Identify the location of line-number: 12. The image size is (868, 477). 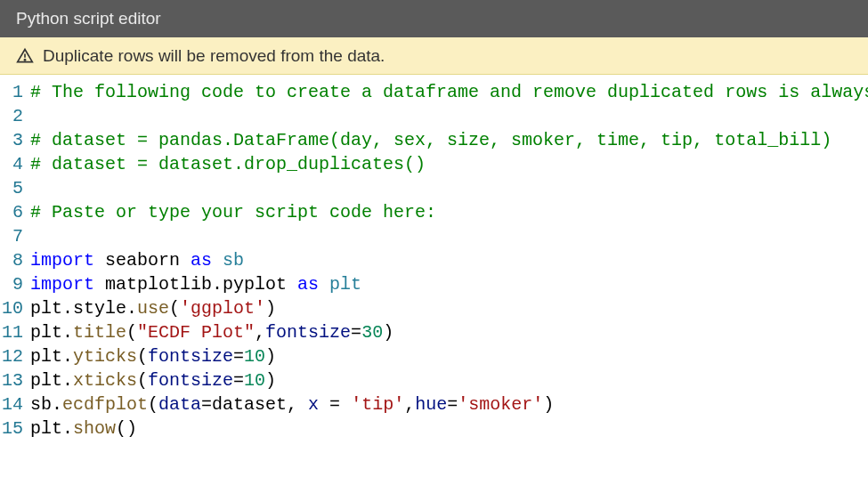
(12, 356).